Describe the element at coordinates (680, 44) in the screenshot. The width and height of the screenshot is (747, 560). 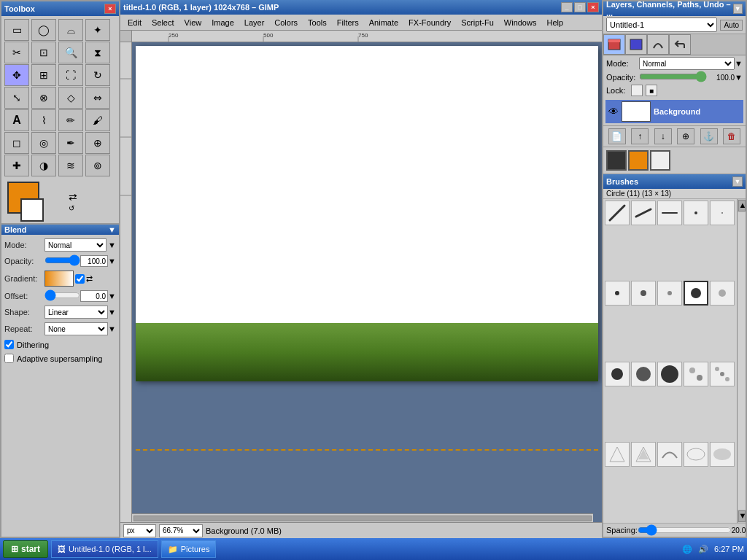
I see `undo-tab` at that location.